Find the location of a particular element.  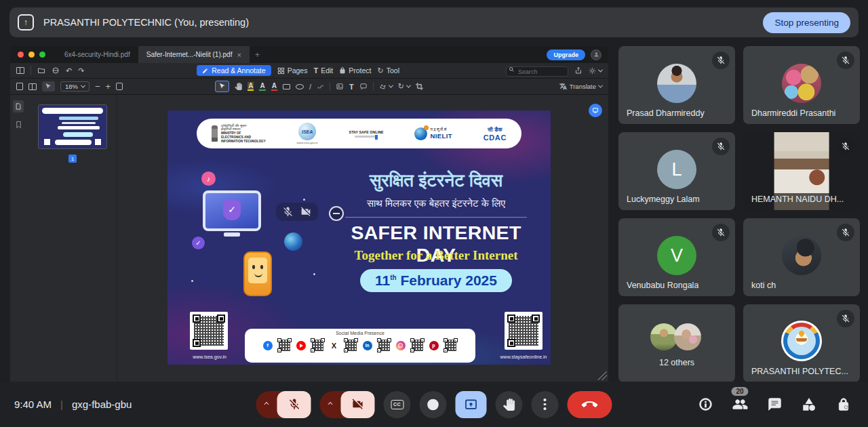

minimize-window-icon is located at coordinates (31, 54).